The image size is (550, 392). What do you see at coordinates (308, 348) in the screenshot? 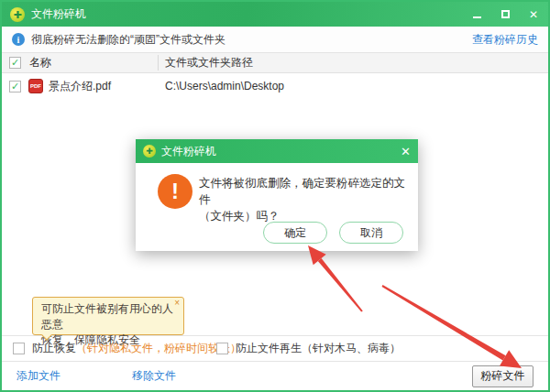
I see `option-prevent-regeneration: 防止文件再生 （针对木马、病毒）` at bounding box center [308, 348].